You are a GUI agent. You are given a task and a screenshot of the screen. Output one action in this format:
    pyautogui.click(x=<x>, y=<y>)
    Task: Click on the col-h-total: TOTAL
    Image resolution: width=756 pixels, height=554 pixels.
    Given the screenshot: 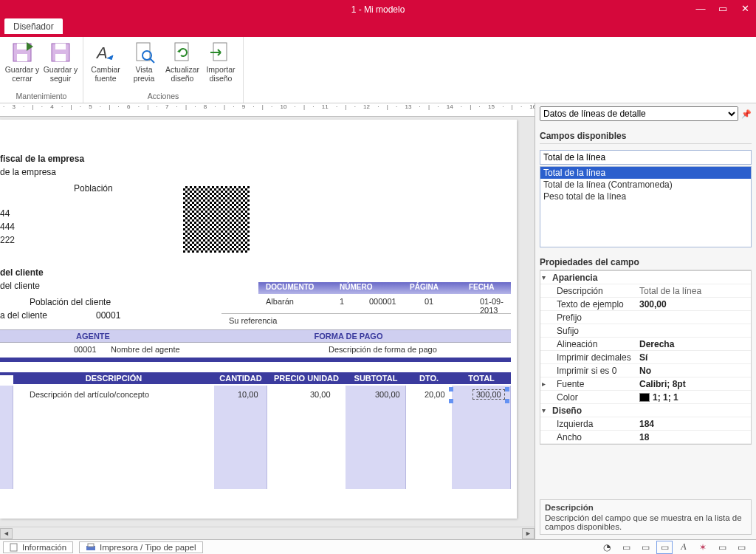 What is the action you would take?
    pyautogui.click(x=481, y=378)
    